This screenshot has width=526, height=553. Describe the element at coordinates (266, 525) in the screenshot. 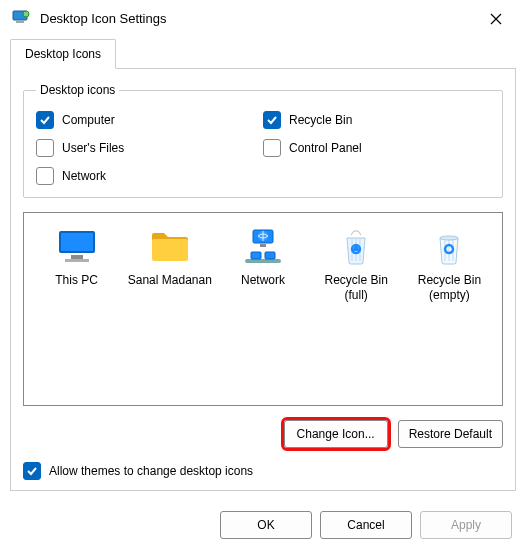

I see `ok-button: OK` at that location.